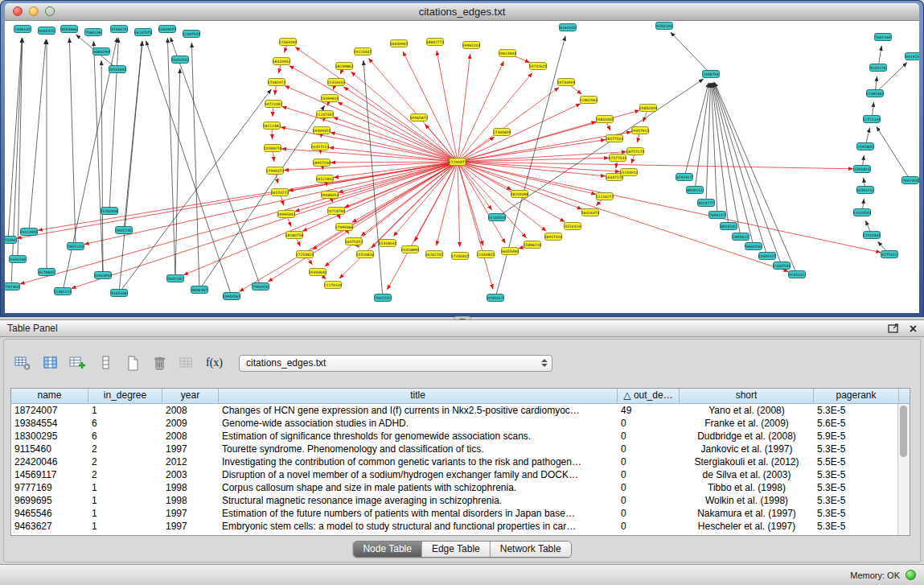 Image resolution: width=924 pixels, height=585 pixels. Describe the element at coordinates (93, 32) in the screenshot. I see `graph-node: 7584236` at that location.